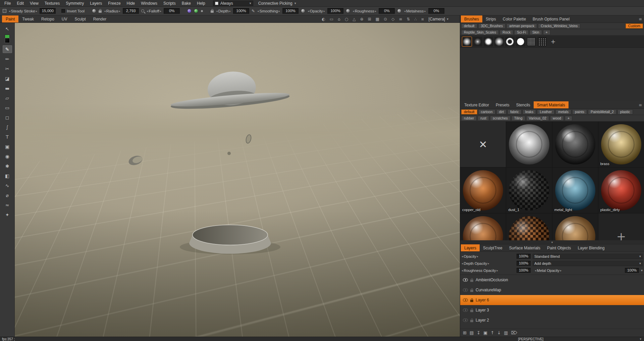 Image resolution: width=644 pixels, height=341 pixels. Describe the element at coordinates (575, 227) in the screenshot. I see `material-item-tan` at that location.